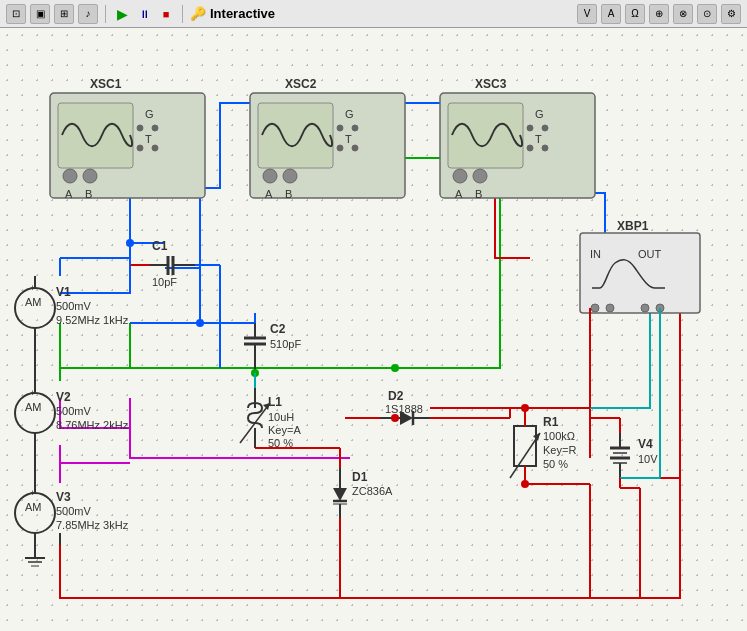  What do you see at coordinates (64, 292) in the screenshot?
I see `svg-text: V1` at bounding box center [64, 292].